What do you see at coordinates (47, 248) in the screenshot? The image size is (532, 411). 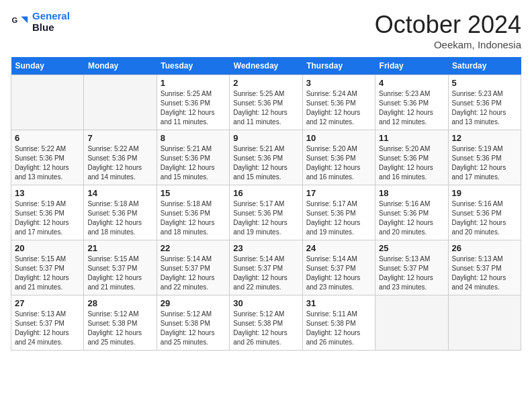 I see `day-number: 20` at bounding box center [47, 248].